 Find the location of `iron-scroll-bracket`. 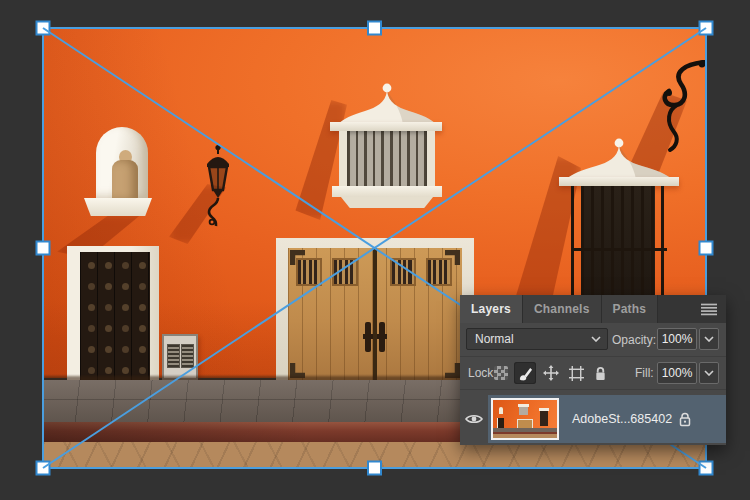

iron-scroll-bracket is located at coordinates (680, 107).